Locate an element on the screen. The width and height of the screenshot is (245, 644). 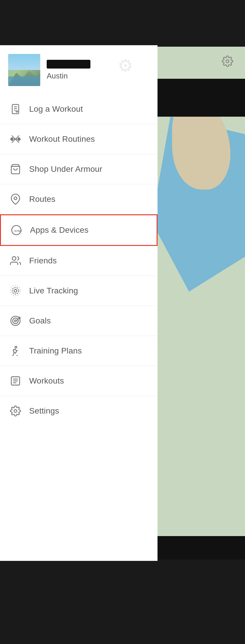
sidebar-item-workouts: Workouts is located at coordinates (79, 381).